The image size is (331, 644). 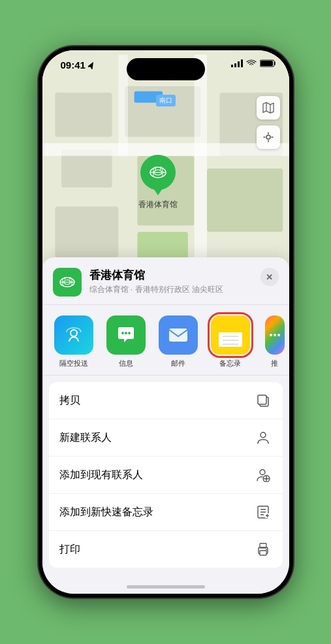 I want to click on notes-label: 备忘录, so click(x=230, y=363).